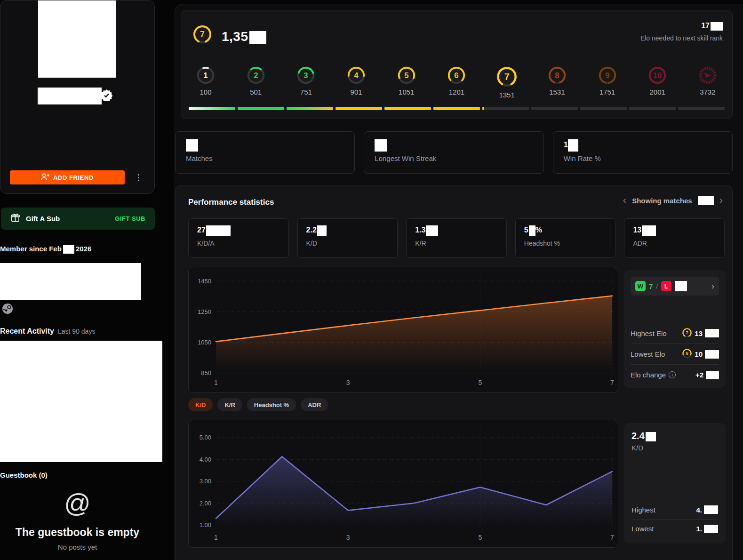 Image resolution: width=743 pixels, height=560 pixels. I want to click on highest-elo-value: 13, so click(698, 333).